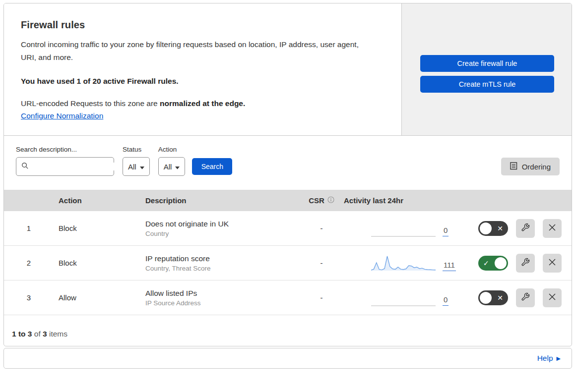  What do you see at coordinates (222, 224) in the screenshot?
I see `rule-description: Does not originate in UK` at bounding box center [222, 224].